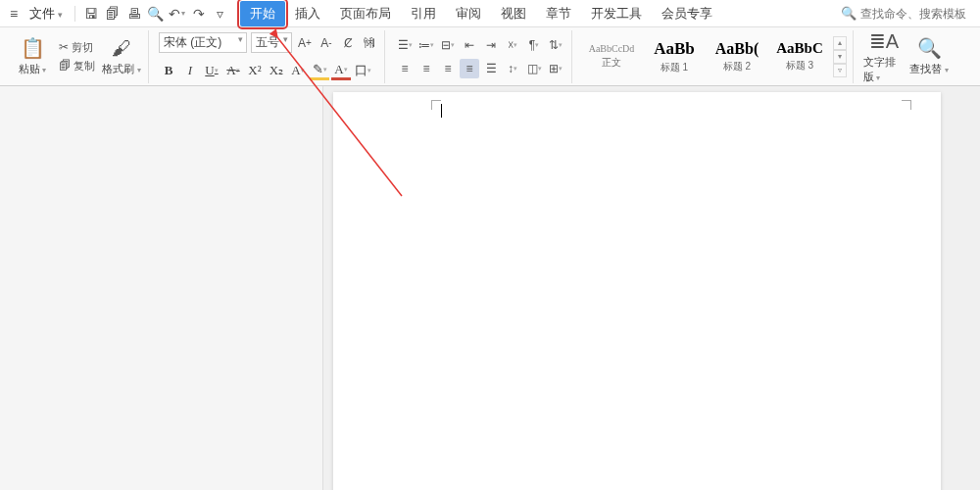  I want to click on style-gallery-scroll: ▴ ▾ ▿, so click(840, 57).